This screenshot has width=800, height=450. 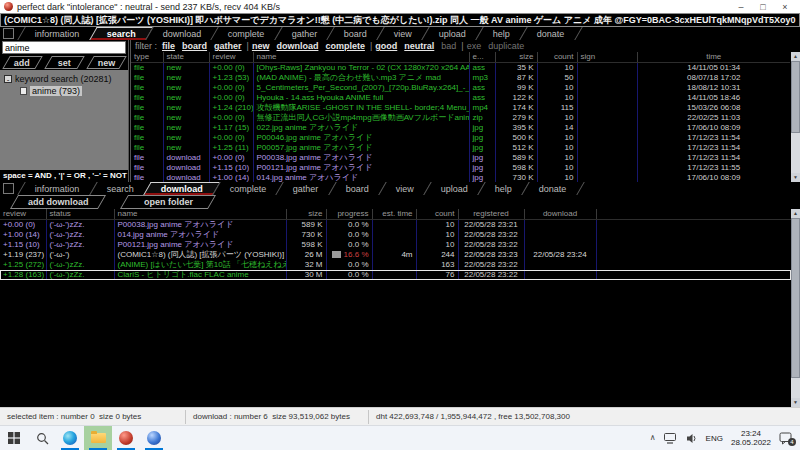 What do you see at coordinates (396, 265) in the screenshot?
I see `download-row: +1.25 (272) ('-ω-')zZz. (ANIME) [はいたい七葉]…` at bounding box center [396, 265].